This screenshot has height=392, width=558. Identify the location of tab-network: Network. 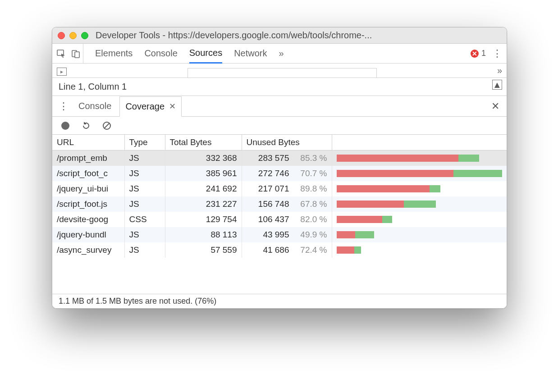
(251, 53).